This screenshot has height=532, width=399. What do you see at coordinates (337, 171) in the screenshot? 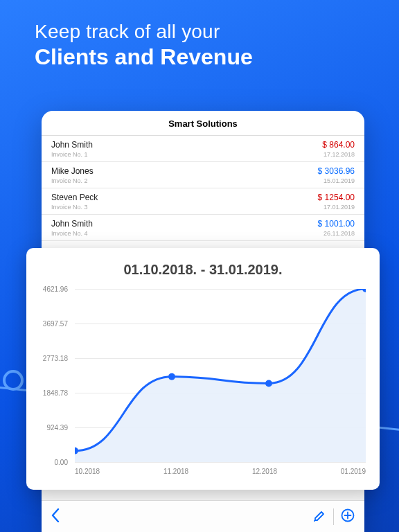
I see `invoice-amount: $ 3036.96` at bounding box center [337, 171].